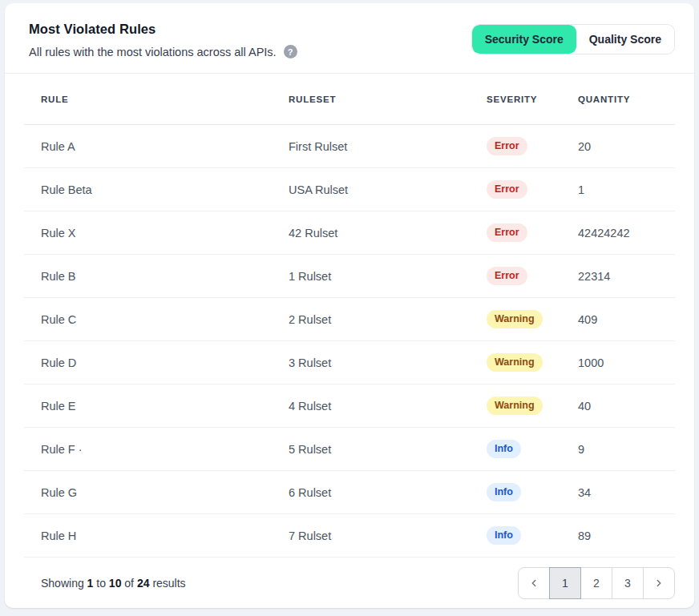 The height and width of the screenshot is (616, 699). What do you see at coordinates (388, 363) in the screenshot?
I see `ruleset-cell: 3 Rulset` at bounding box center [388, 363].